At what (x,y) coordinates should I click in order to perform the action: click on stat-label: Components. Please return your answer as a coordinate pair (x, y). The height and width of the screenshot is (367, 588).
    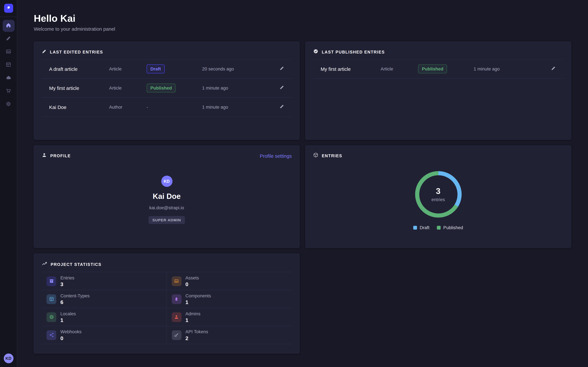
    Looking at the image, I should click on (198, 296).